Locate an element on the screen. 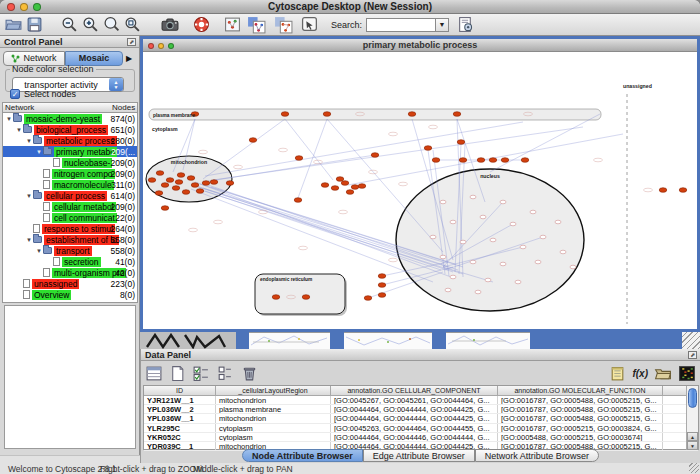  tree-row-macromolecule: macromolecule311(0) is located at coordinates (70, 184).